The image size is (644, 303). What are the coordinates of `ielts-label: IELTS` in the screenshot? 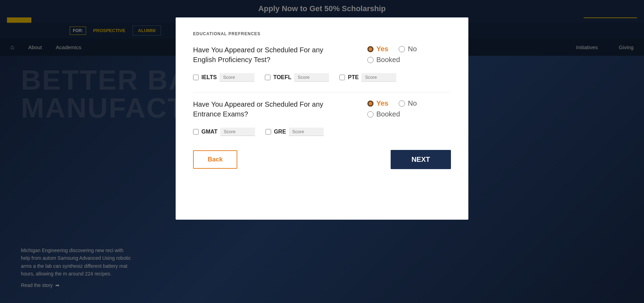 It's located at (209, 77).